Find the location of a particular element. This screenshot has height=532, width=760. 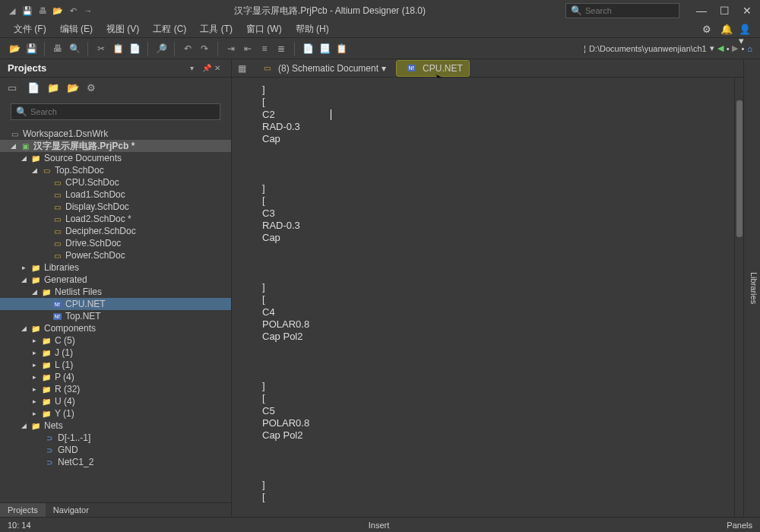

tree-doc: ▭Power.SchDoc is located at coordinates (116, 255).